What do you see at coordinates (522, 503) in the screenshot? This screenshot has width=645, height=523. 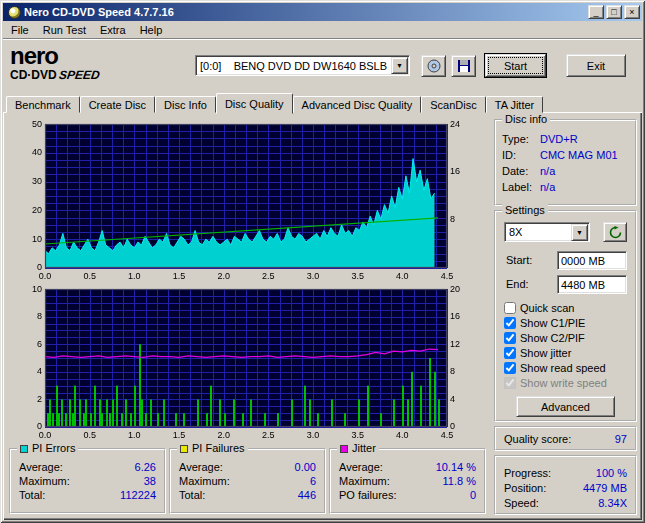 I see `speed-label: Speed:` at bounding box center [522, 503].